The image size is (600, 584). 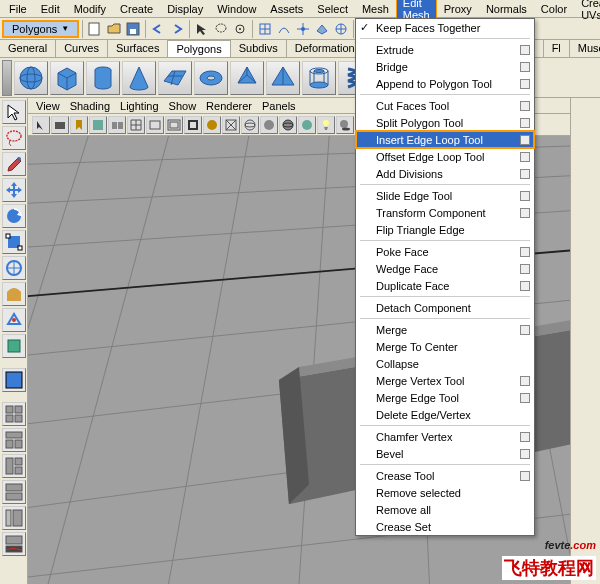 What do you see at coordinates (445, 454) in the screenshot?
I see `menu-bevel: Bevel` at bounding box center [445, 454].